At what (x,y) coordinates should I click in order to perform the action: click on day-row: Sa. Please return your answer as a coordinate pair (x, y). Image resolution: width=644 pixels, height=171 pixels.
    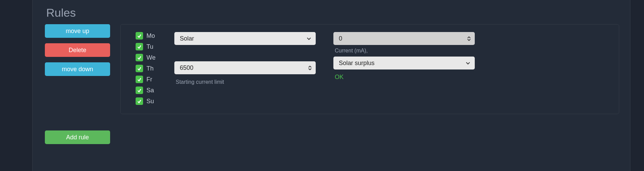
    Looking at the image, I should click on (149, 90).